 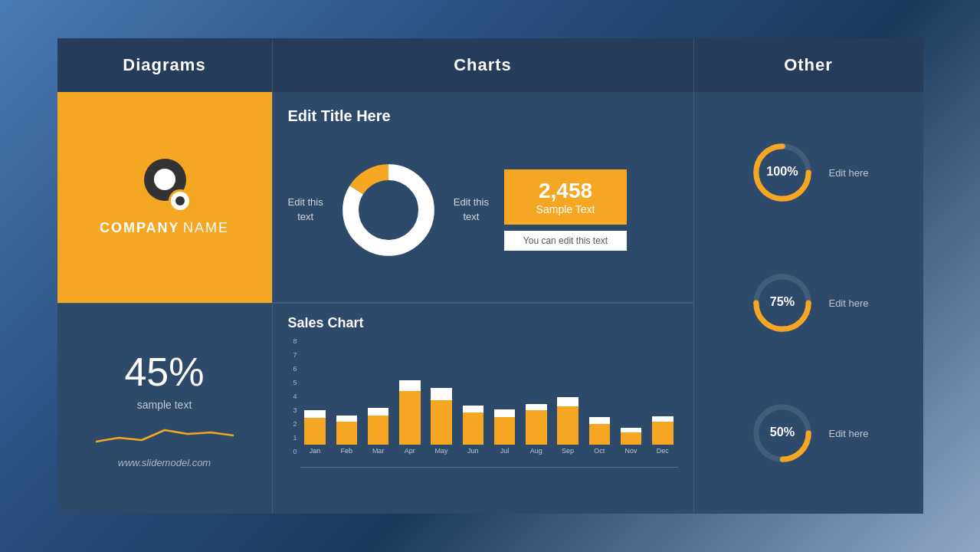 What do you see at coordinates (165, 434) in the screenshot?
I see `sparkline` at bounding box center [165, 434].